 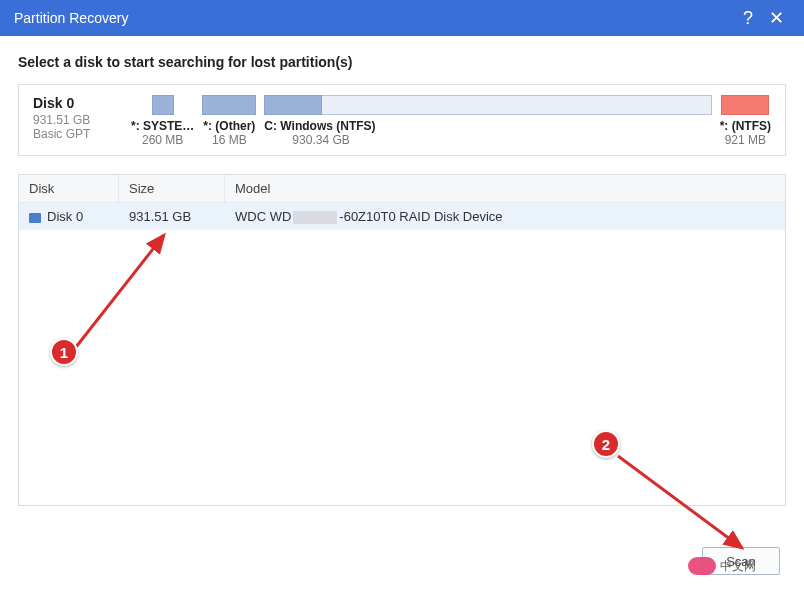 I want to click on model-prefix: WDC WD, so click(x=263, y=216).